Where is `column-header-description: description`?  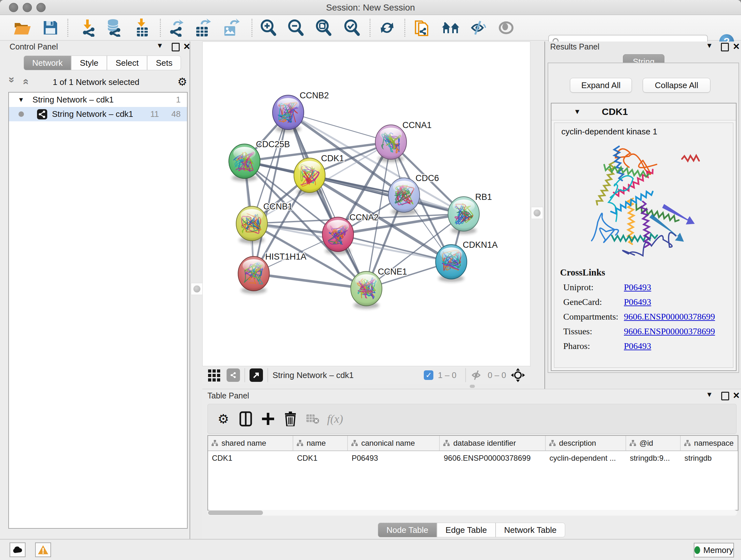 column-header-description: description is located at coordinates (586, 443).